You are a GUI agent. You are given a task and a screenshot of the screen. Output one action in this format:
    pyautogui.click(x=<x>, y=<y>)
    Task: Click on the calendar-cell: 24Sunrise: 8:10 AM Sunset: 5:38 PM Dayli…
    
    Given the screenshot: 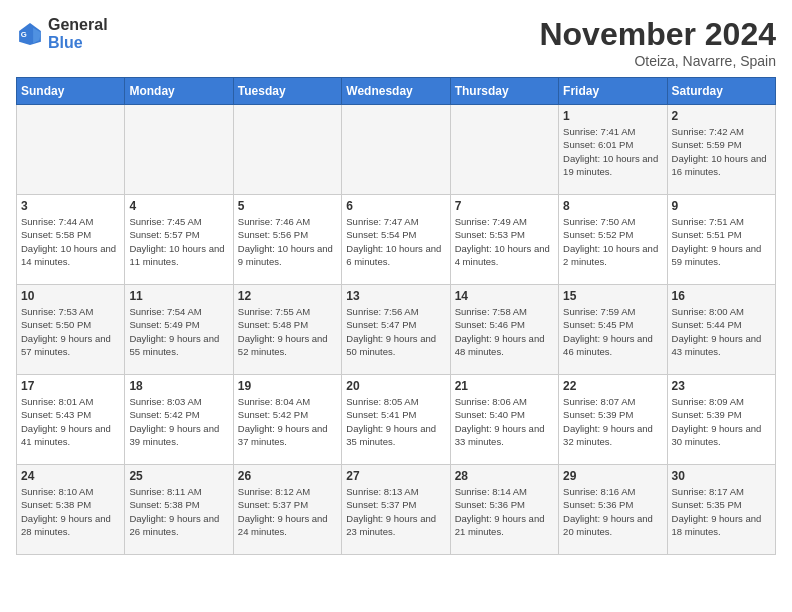 What is the action you would take?
    pyautogui.click(x=71, y=510)
    